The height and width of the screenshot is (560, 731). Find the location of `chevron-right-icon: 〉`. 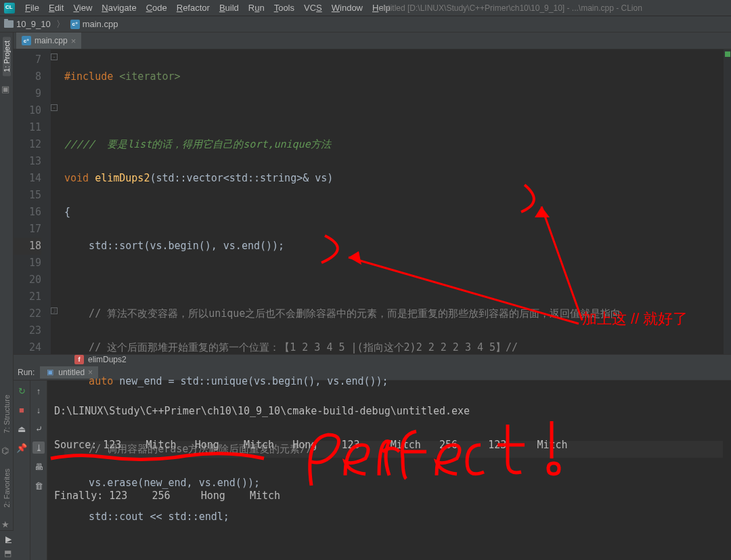

chevron-right-icon: 〉 is located at coordinates (61, 24).